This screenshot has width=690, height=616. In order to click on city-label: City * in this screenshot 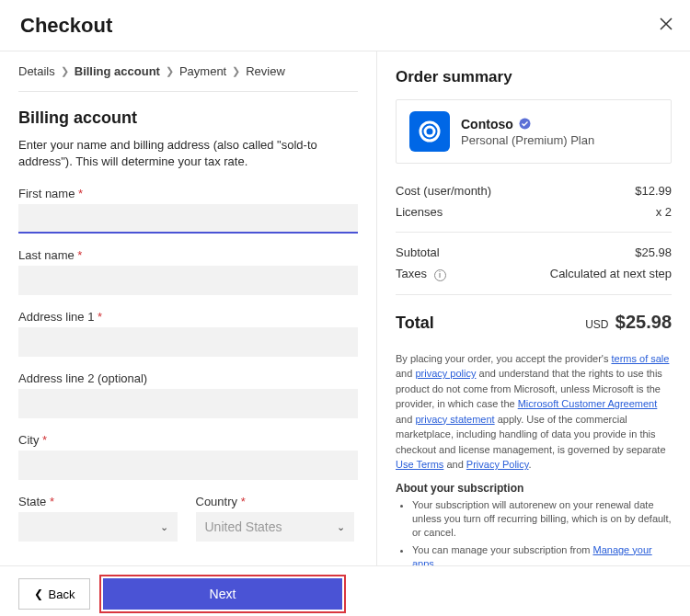, I will do `click(186, 439)`.